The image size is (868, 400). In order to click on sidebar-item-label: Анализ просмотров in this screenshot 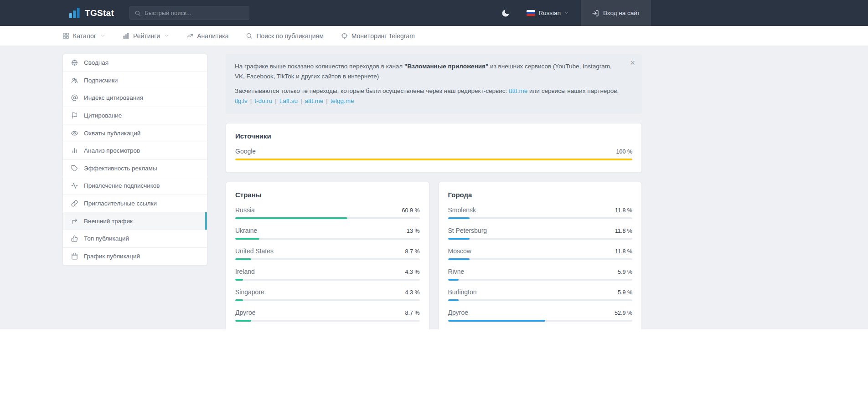, I will do `click(112, 150)`.